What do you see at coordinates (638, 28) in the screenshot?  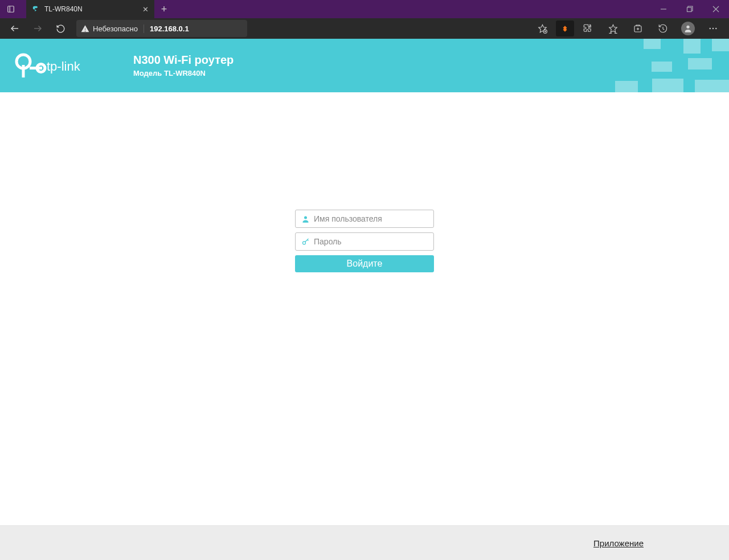 I see `collections-button` at bounding box center [638, 28].